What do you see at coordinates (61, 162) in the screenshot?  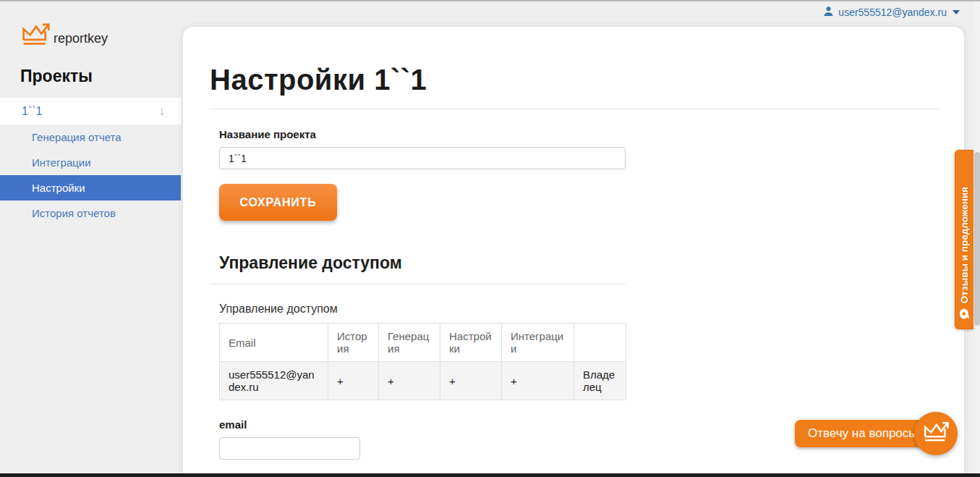 I see `sidebar-item-label: Интеграции` at bounding box center [61, 162].